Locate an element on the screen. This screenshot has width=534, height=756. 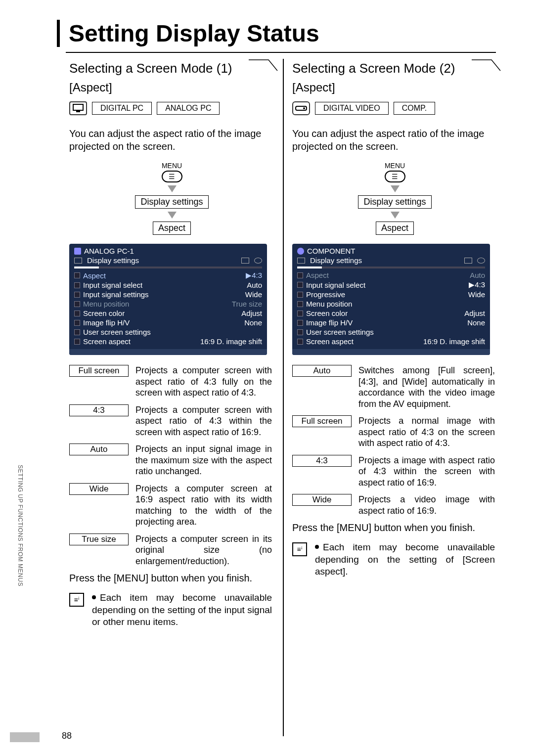
osd-row-label: Screen color is located at coordinates (104, 313).